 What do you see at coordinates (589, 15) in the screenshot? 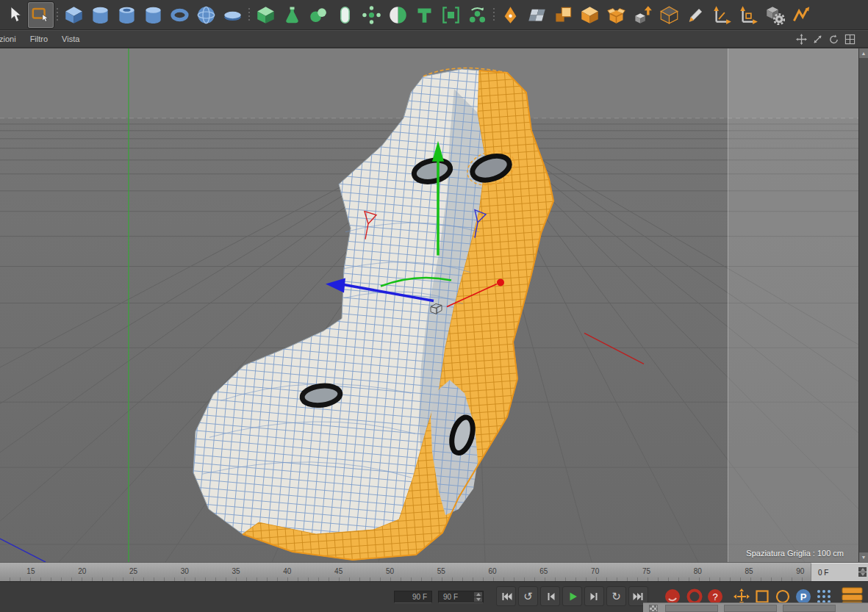
I see `cube-poly-icon` at bounding box center [589, 15].